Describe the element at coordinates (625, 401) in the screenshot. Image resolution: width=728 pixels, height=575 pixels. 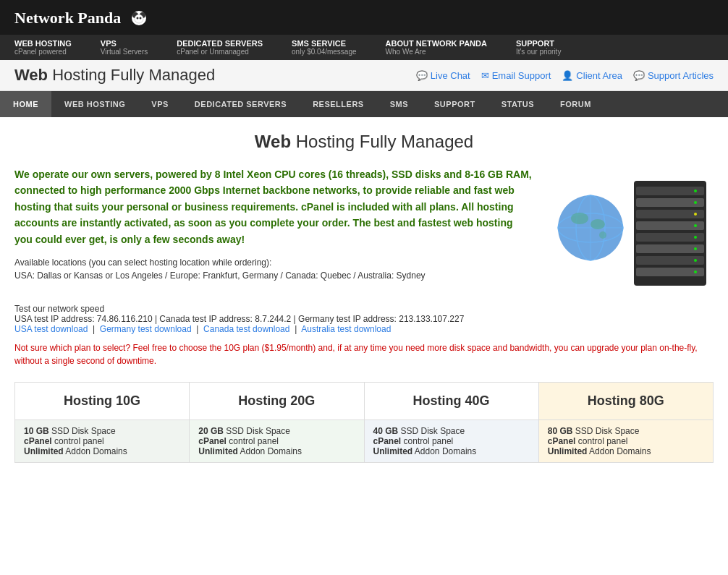
I see `plan-80g-header: Hosting 80G` at that location.